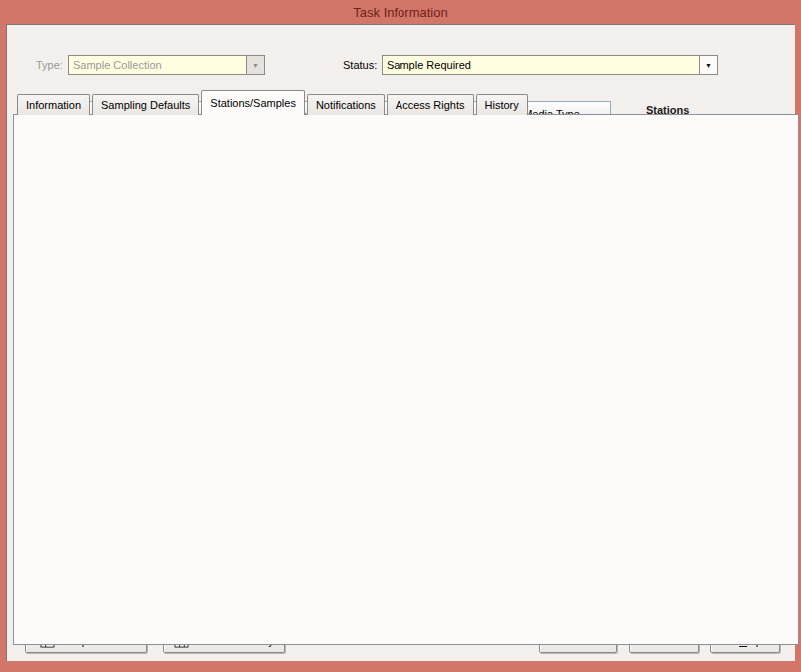 The height and width of the screenshot is (672, 801). I want to click on tab-history: History, so click(502, 104).